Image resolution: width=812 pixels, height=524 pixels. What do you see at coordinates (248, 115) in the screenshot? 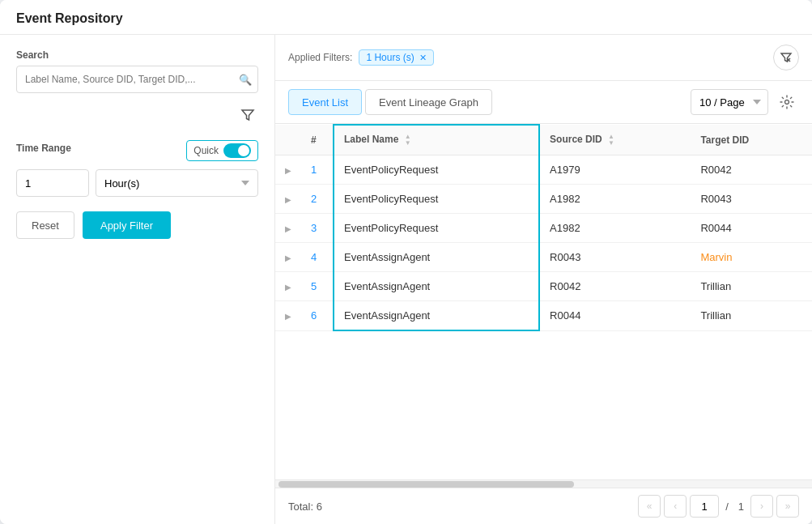
I see `funnel-icon` at bounding box center [248, 115].